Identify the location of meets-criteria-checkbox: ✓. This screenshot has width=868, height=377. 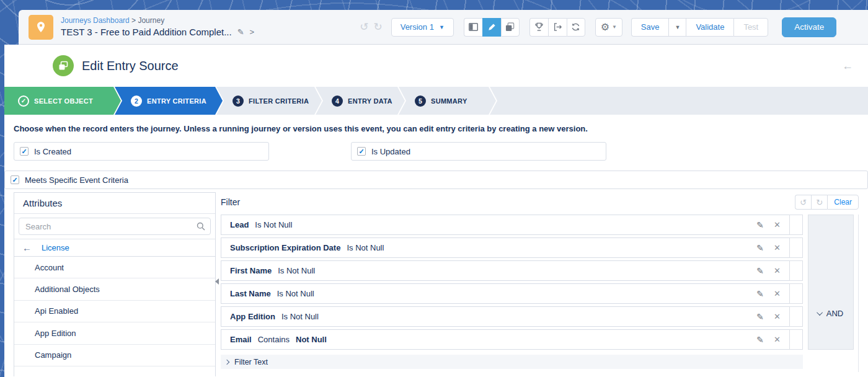
(15, 180).